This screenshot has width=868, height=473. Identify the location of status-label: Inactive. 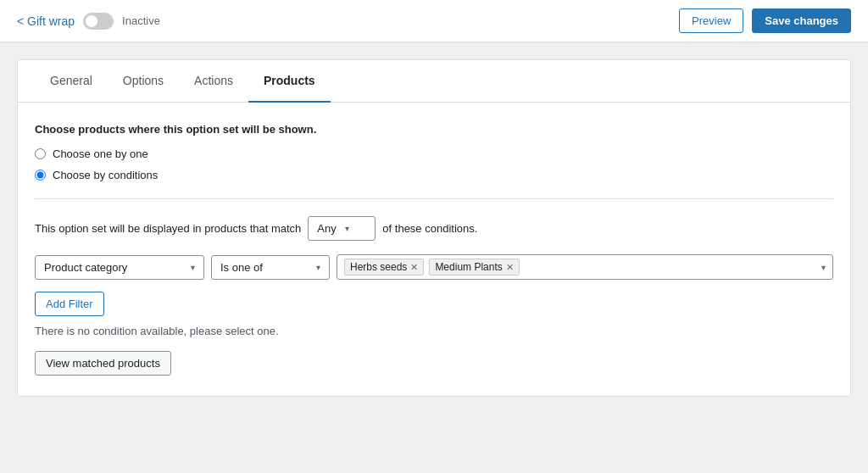
(141, 20).